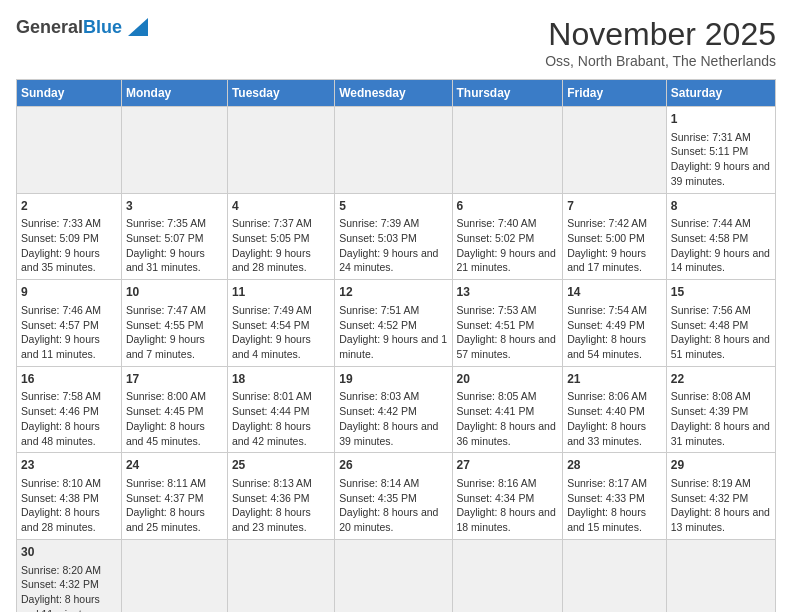 The width and height of the screenshot is (792, 612). What do you see at coordinates (396, 496) in the screenshot?
I see `week-row-4: 23Sunrise: 8:10 AMSunset: 4:38 PMDayligh…` at bounding box center [396, 496].